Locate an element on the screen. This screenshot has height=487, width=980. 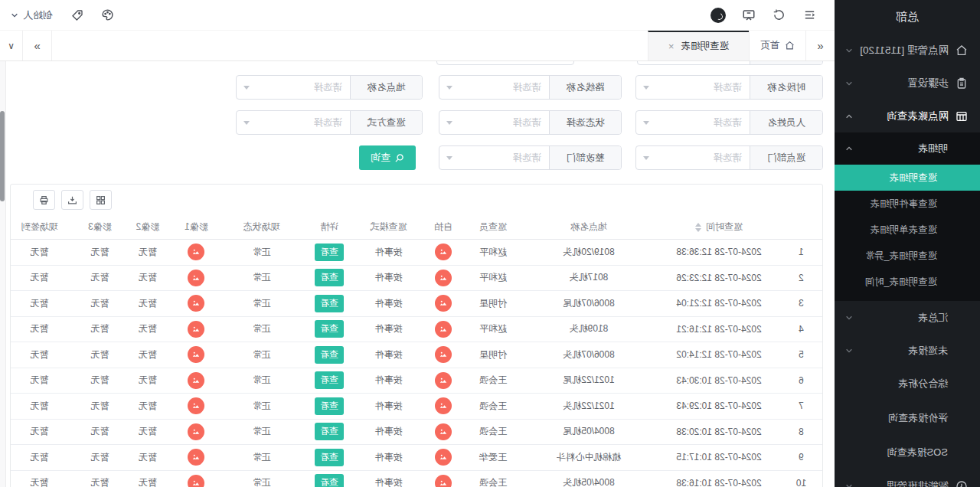
table-row: 10 2024-07-28 10:16:38 8004/05机头 王会强 按事件 is located at coordinates (416, 479).